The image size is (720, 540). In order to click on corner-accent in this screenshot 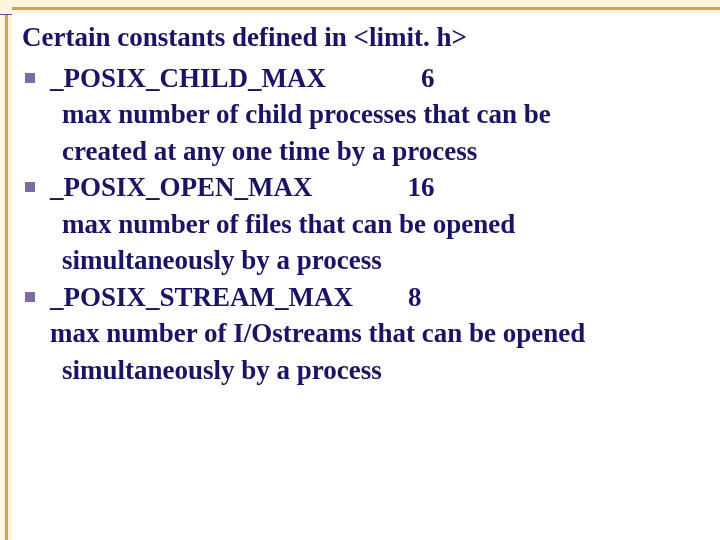, I will do `click(6, 7)`.